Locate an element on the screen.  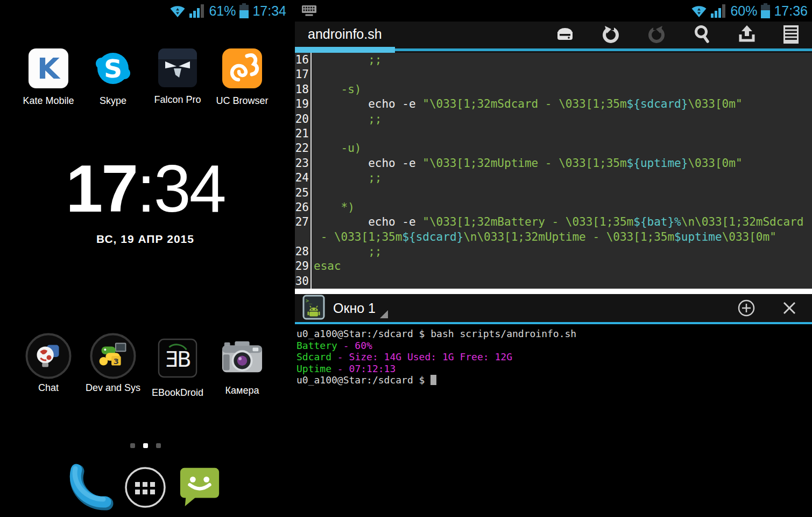
line-number: 29 is located at coordinates (303, 266).